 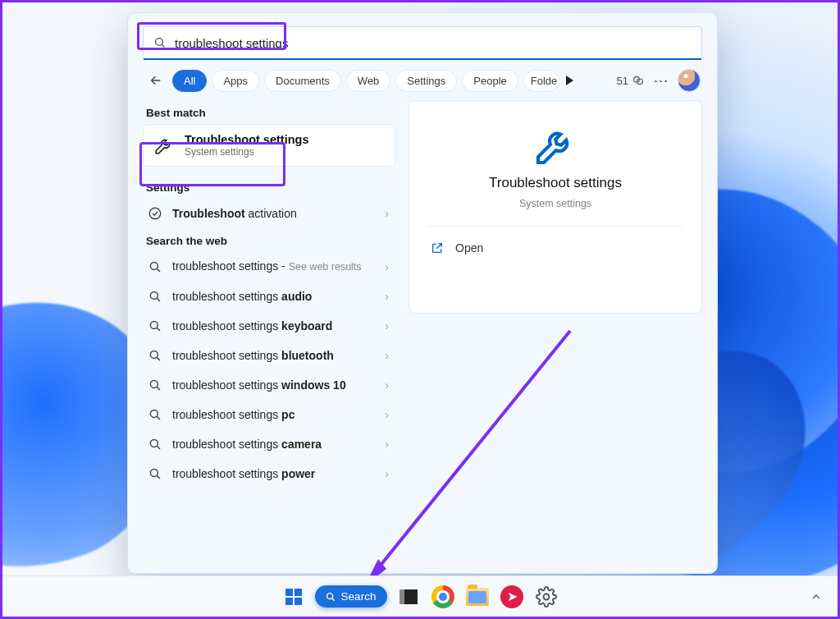 I want to click on filter-apps: Apps, so click(x=235, y=80).